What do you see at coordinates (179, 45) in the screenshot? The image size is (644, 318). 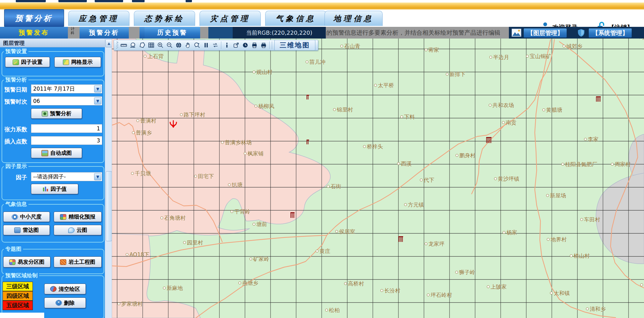 I see `full-extent-icon` at bounding box center [179, 45].